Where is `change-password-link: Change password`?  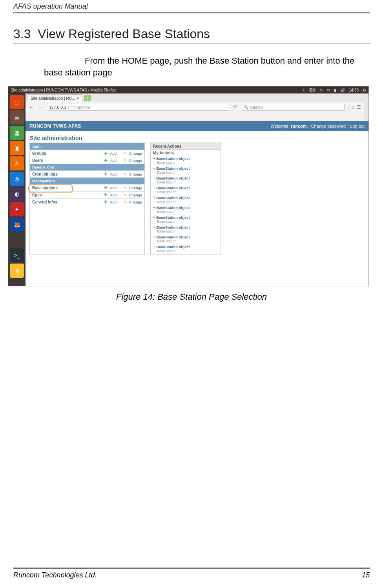
change-password-link: Change password is located at coordinates (329, 126).